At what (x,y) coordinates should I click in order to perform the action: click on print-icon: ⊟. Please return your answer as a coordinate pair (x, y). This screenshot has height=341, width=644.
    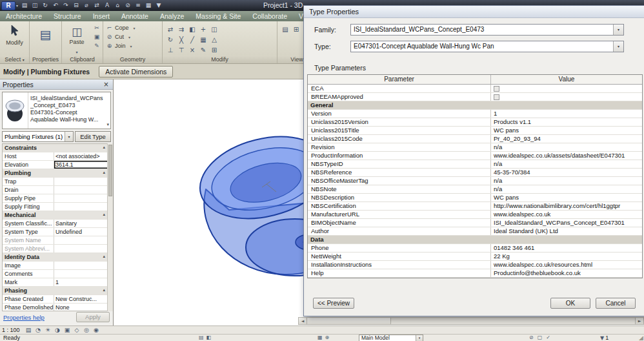
    Looking at the image, I should click on (76, 5).